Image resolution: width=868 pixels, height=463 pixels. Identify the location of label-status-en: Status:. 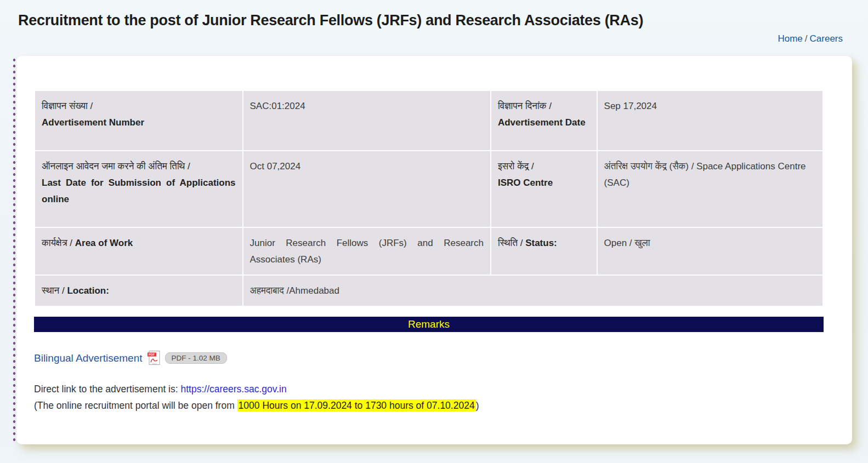
(541, 243).